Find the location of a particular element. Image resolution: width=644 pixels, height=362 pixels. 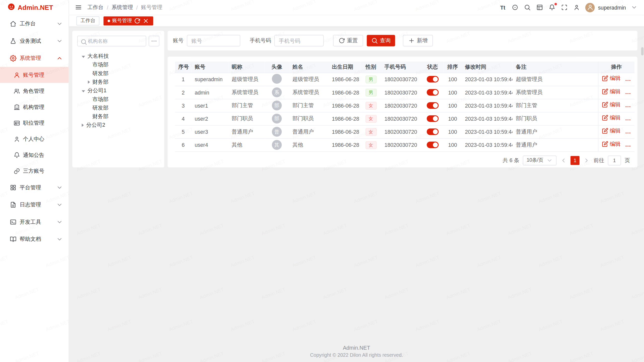

breadcrumb-item: 工作台 is located at coordinates (96, 8).